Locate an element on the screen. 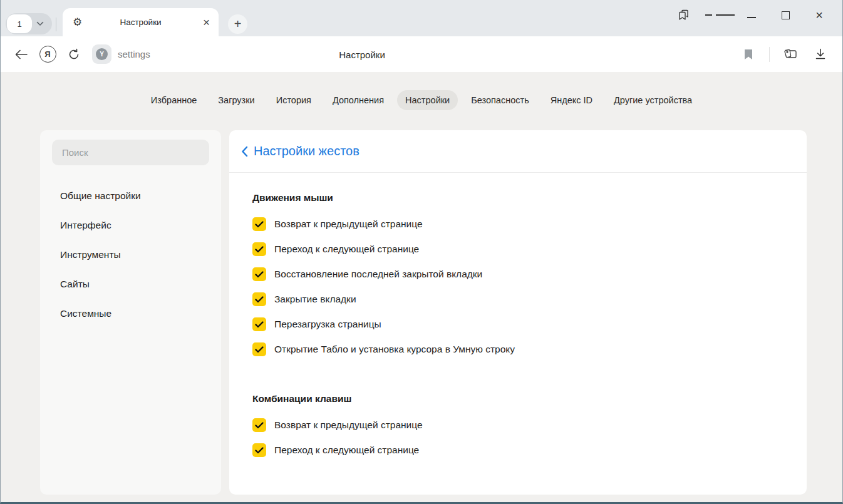 The image size is (843, 504). yandex-home-button: Я is located at coordinates (48, 54).